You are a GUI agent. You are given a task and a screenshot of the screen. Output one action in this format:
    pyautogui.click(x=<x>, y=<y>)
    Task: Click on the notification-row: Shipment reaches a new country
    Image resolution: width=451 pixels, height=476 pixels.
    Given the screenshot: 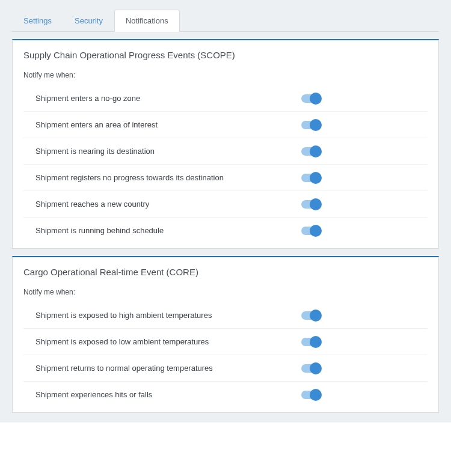 What is the action you would take?
    pyautogui.click(x=226, y=204)
    